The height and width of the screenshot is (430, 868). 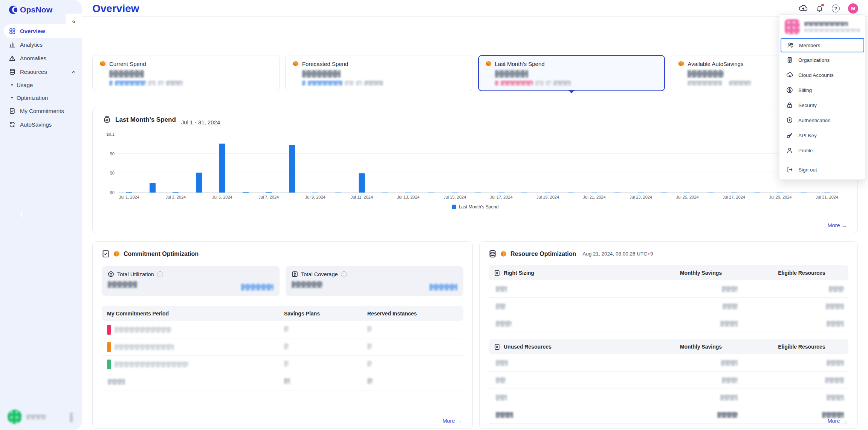 I want to click on table-header-row: My Commitments Period Savings Plans Rese…, so click(x=283, y=314).